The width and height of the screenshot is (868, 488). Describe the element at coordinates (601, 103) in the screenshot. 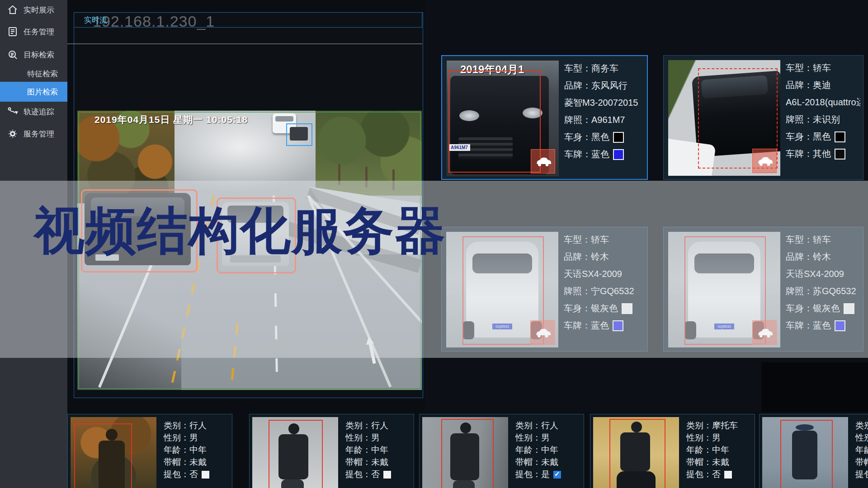

I see `vehicle-model: 菱智M3-20072015` at that location.